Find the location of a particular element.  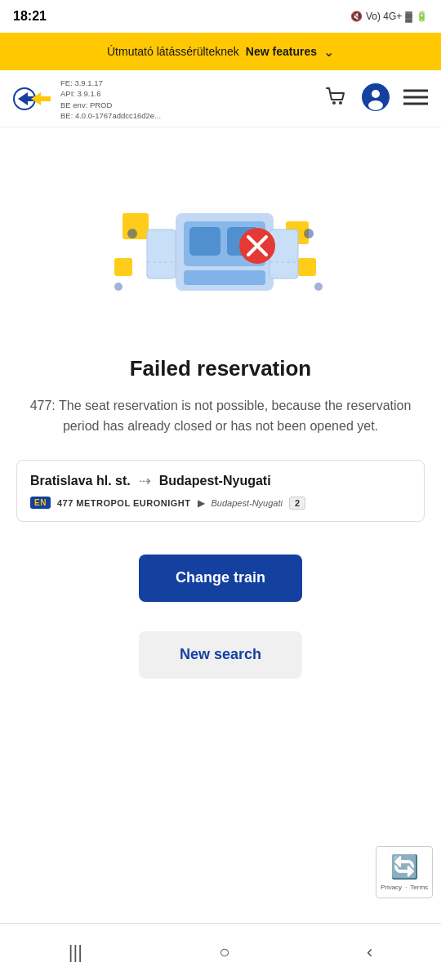

cart-icon is located at coordinates (336, 97).